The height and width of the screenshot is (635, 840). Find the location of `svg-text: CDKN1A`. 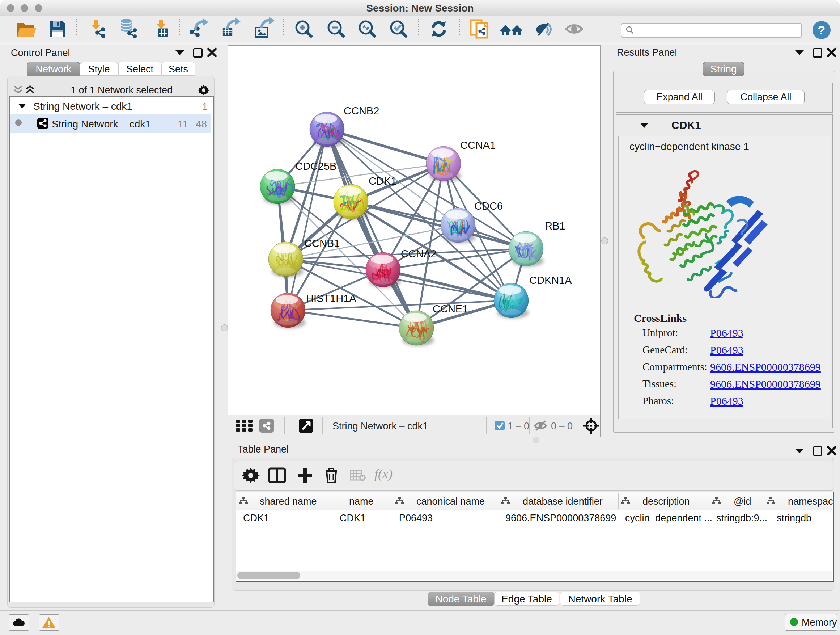

svg-text: CDKN1A is located at coordinates (551, 280).